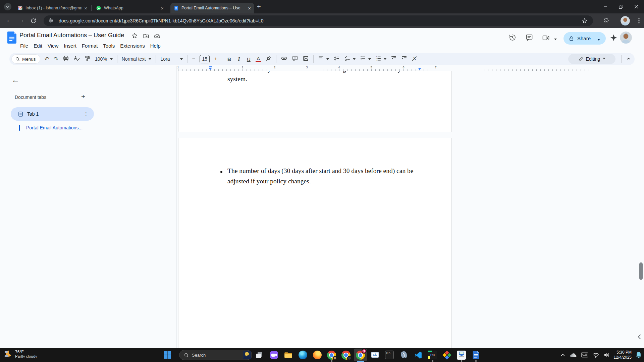 The image size is (644, 362). Describe the element at coordinates (258, 59) in the screenshot. I see `text-color-icon: A` at that location.